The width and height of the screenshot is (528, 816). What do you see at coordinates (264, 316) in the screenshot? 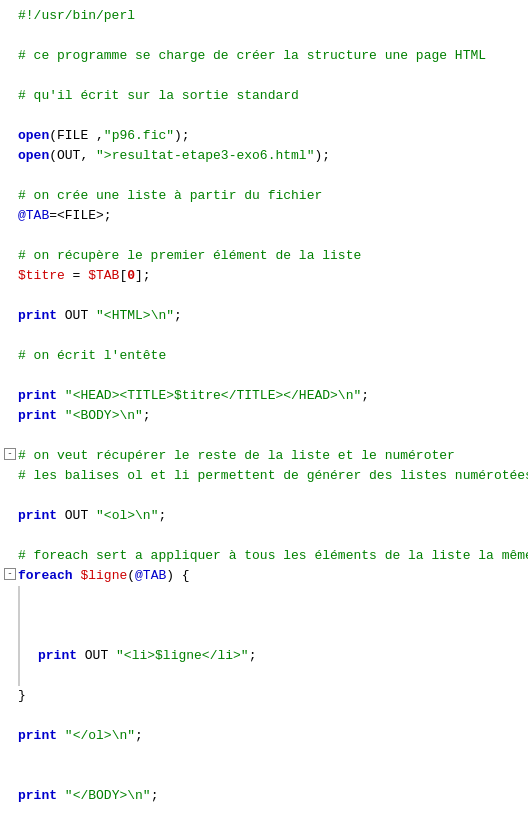
I see `line-16: print OUT "<HTML>\n";` at bounding box center [264, 316].